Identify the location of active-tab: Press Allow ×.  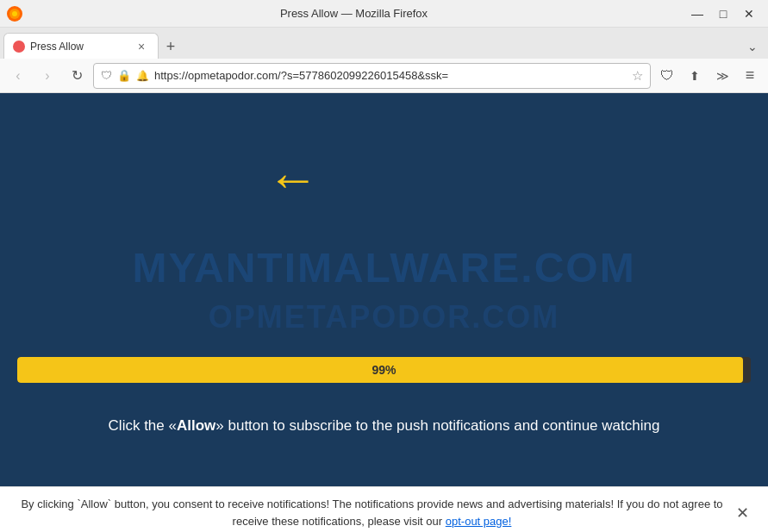
(81, 46).